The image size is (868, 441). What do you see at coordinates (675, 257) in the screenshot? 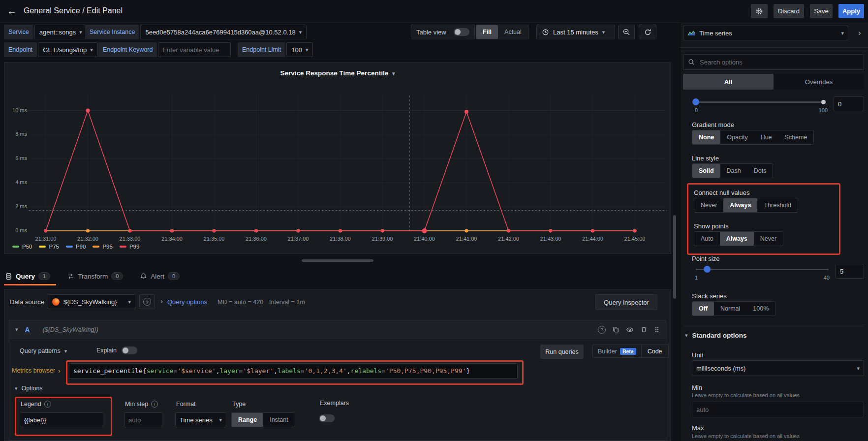
I see `main-scrollbar-thumb` at bounding box center [675, 257].